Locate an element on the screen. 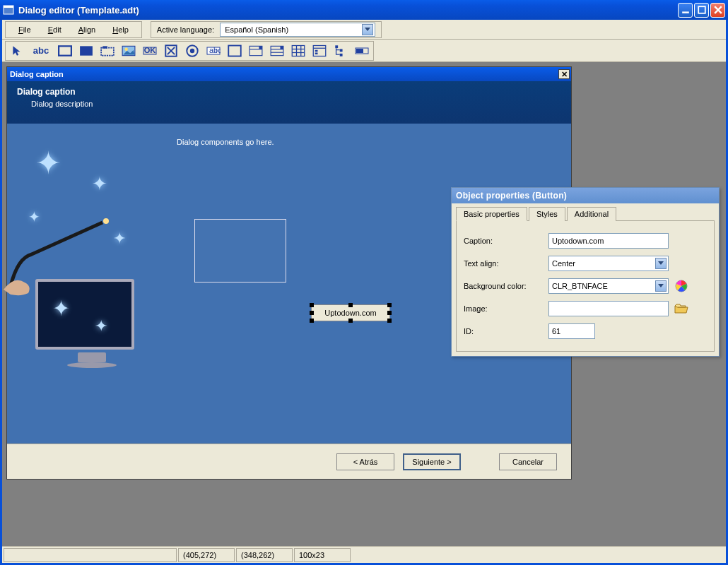 This screenshot has height=565, width=728. radio-tool is located at coordinates (192, 51).